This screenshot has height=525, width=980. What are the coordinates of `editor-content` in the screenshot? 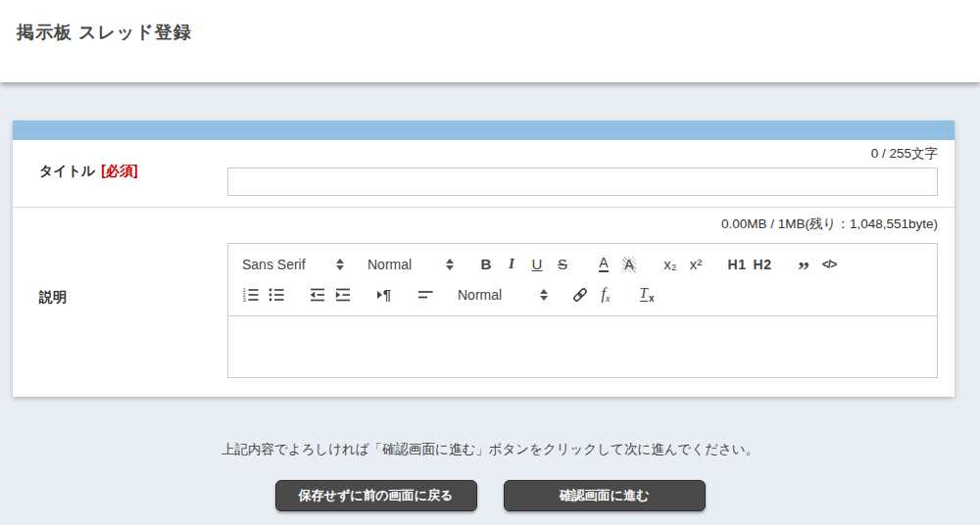 It's located at (582, 347).